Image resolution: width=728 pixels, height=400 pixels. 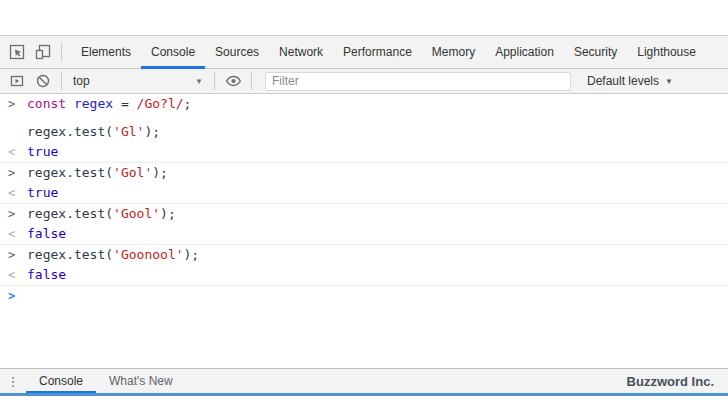 What do you see at coordinates (374, 255) in the screenshot?
I see `console-command-line: regex.test('Goonool');` at bounding box center [374, 255].